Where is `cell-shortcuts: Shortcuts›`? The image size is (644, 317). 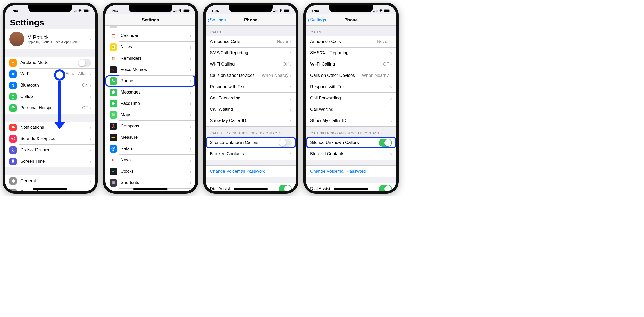 cell-shortcuts: Shortcuts› is located at coordinates (150, 183).